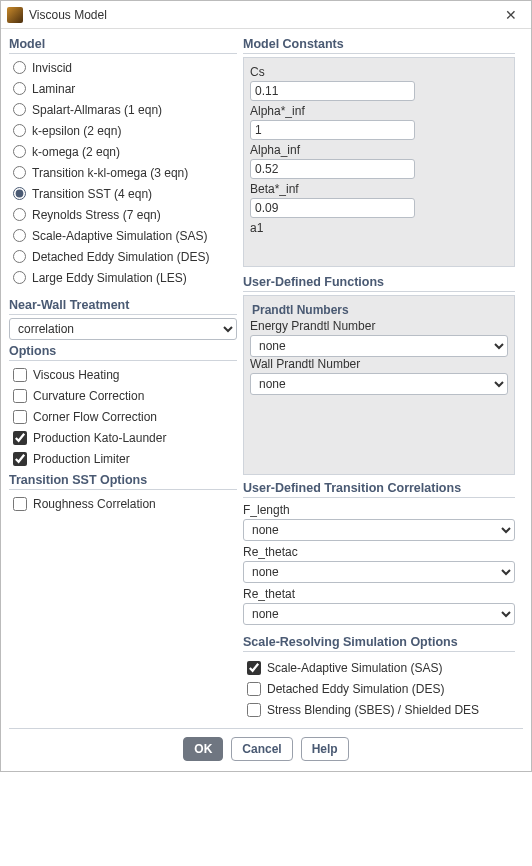 This screenshot has height=866, width=532. Describe the element at coordinates (379, 688) in the screenshot. I see `srs-box: Scale-Adaptive Simulation (SAS)Detached …` at that location.